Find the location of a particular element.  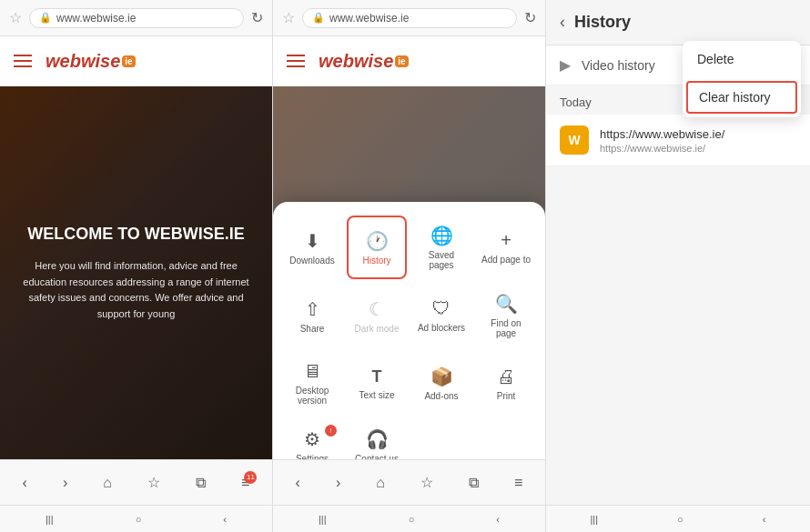

downloads-label: Downloads is located at coordinates (311, 260).